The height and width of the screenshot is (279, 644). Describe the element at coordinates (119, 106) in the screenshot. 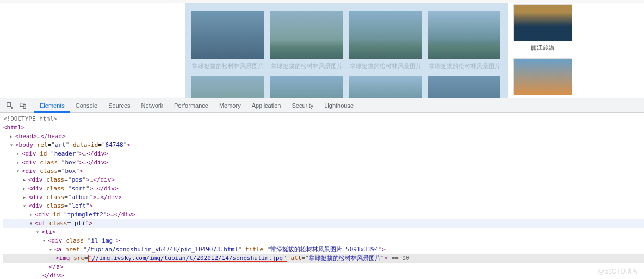

I see `tab-sources: Sources` at that location.